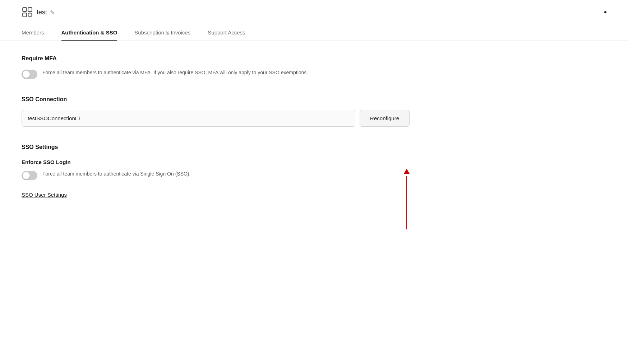  Describe the element at coordinates (29, 74) in the screenshot. I see `mfa-toggle-slider` at that location.